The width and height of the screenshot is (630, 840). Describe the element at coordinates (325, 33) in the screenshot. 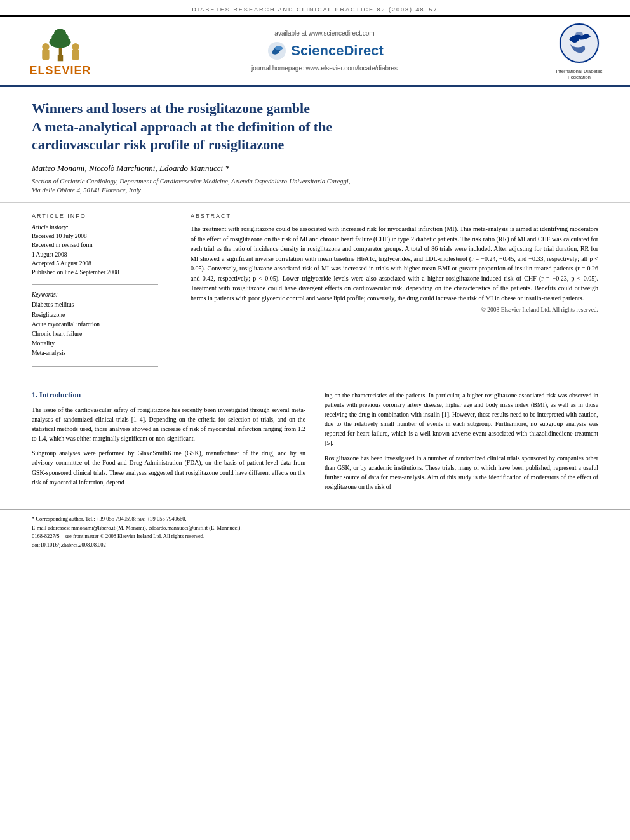

I see `available-text: available at www.sciencedirect.com` at that location.